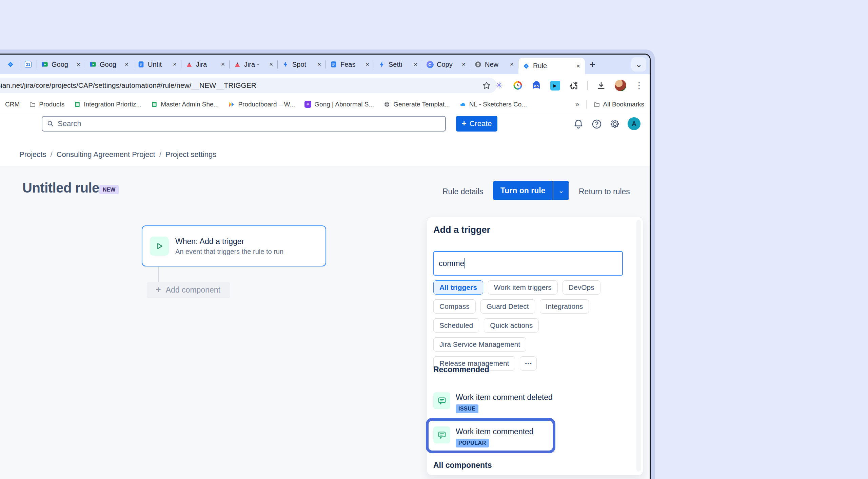 The image size is (868, 479). What do you see at coordinates (463, 104) in the screenshot?
I see `cloud-icon` at bounding box center [463, 104].